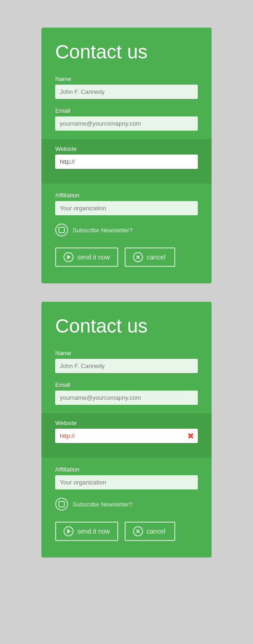 This screenshot has width=253, height=644. What do you see at coordinates (86, 531) in the screenshot?
I see `send-button-2: send it now` at bounding box center [86, 531].